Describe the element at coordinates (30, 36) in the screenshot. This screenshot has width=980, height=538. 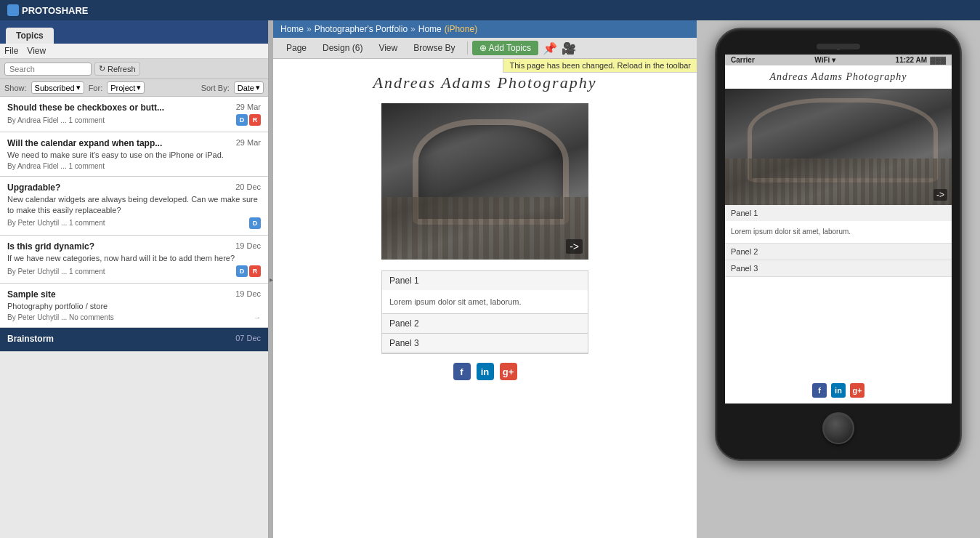
I see `topics-tab: Topics` at that location.